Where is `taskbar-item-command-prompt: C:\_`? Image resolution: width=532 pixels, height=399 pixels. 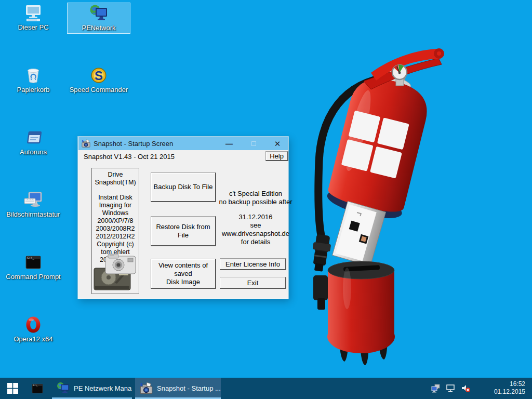
taskbar-item-command-prompt: C:\_ is located at coordinates (37, 389).